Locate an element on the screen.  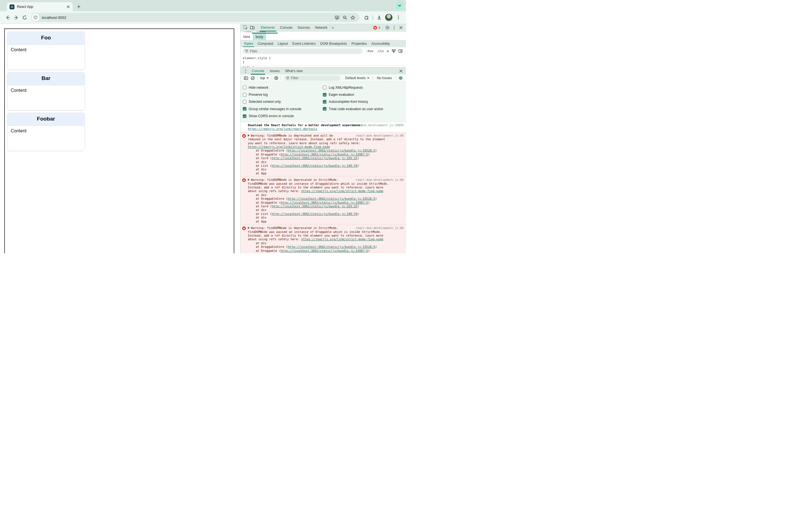
new-tab-button is located at coordinates (79, 6).